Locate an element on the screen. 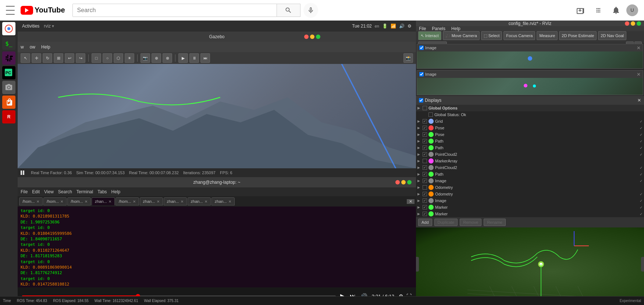 This screenshot has height=305, width=644. terminal-minimize is located at coordinates (403, 182).